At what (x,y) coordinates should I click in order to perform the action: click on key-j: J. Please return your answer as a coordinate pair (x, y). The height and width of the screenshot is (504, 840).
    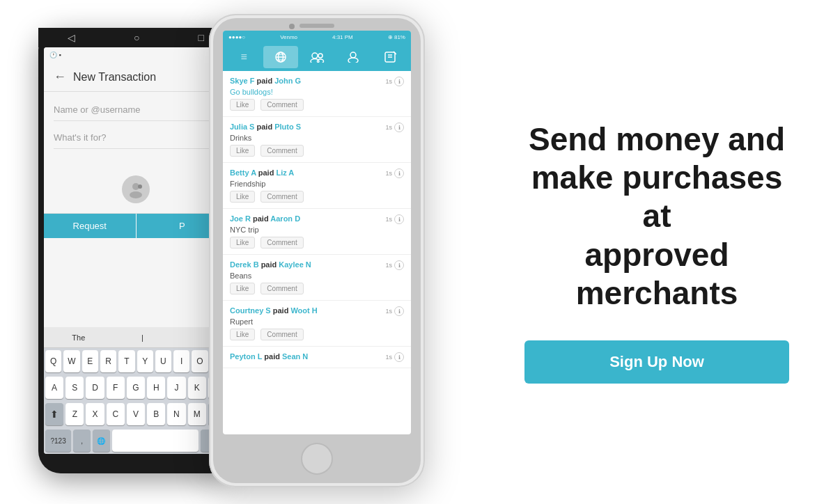
    Looking at the image, I should click on (176, 388).